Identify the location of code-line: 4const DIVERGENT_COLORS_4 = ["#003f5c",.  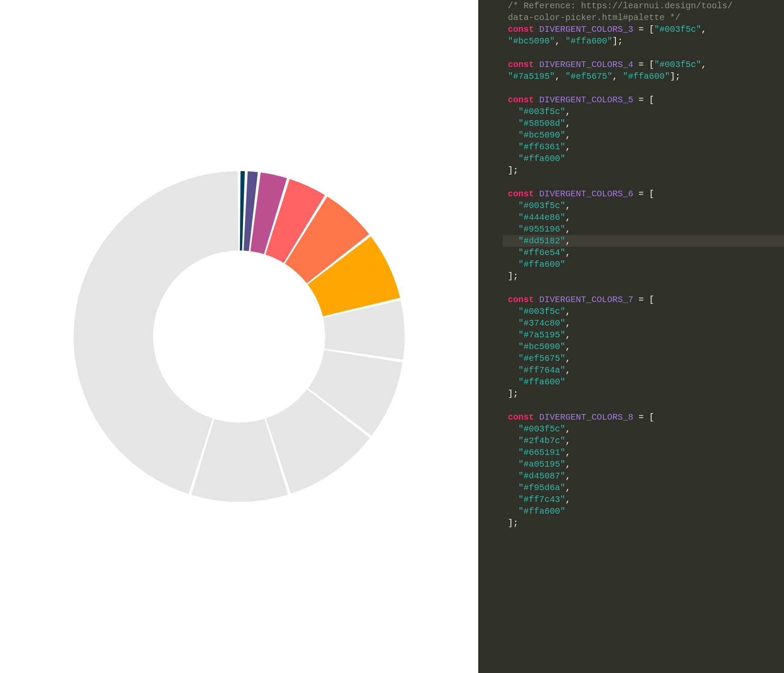
(631, 64).